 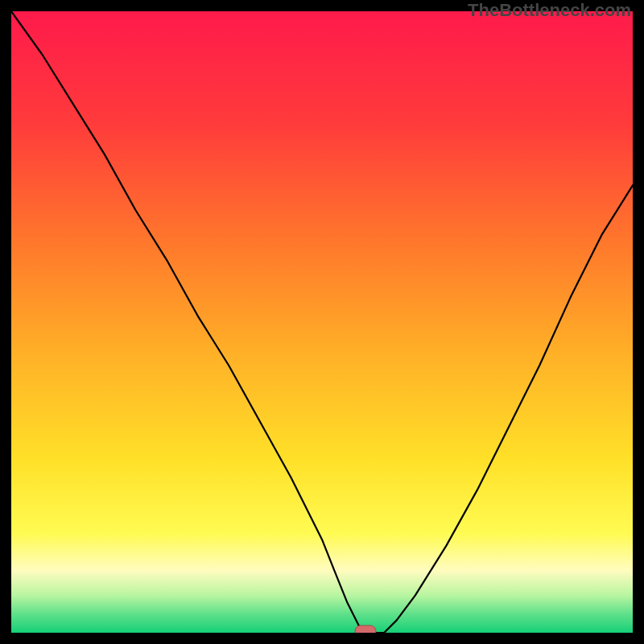 I want to click on optimal-marker, so click(x=365, y=630).